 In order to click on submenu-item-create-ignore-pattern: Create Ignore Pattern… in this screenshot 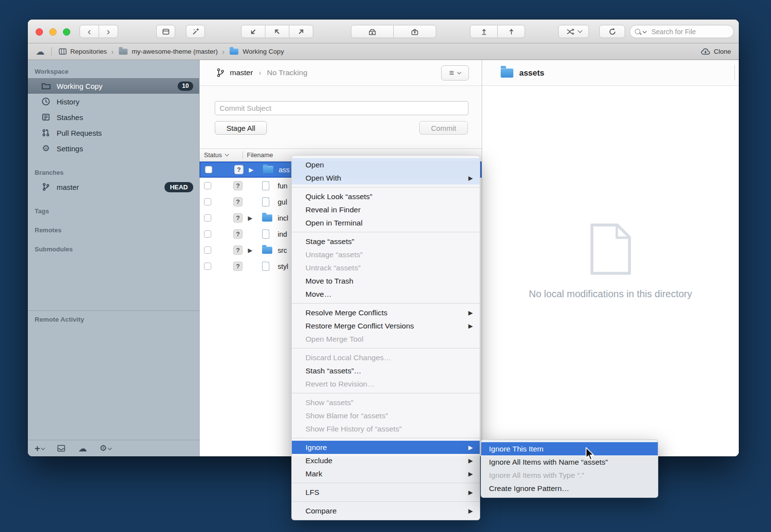, I will do `click(569, 488)`.